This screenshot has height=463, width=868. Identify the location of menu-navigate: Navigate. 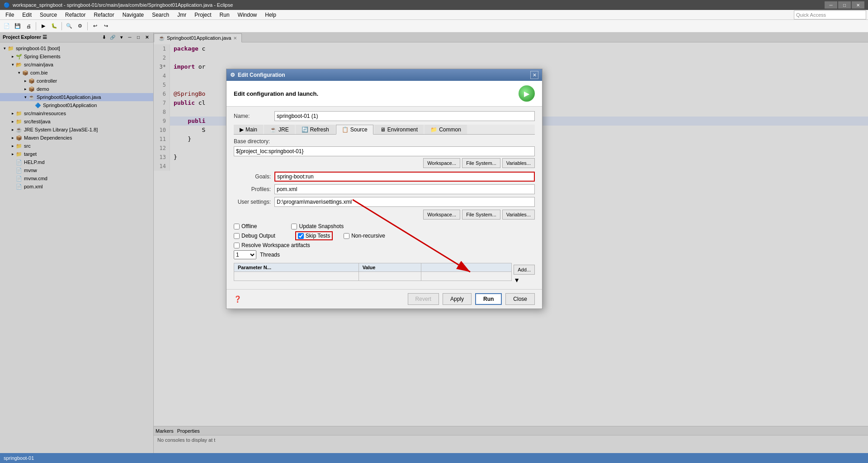
(133, 15).